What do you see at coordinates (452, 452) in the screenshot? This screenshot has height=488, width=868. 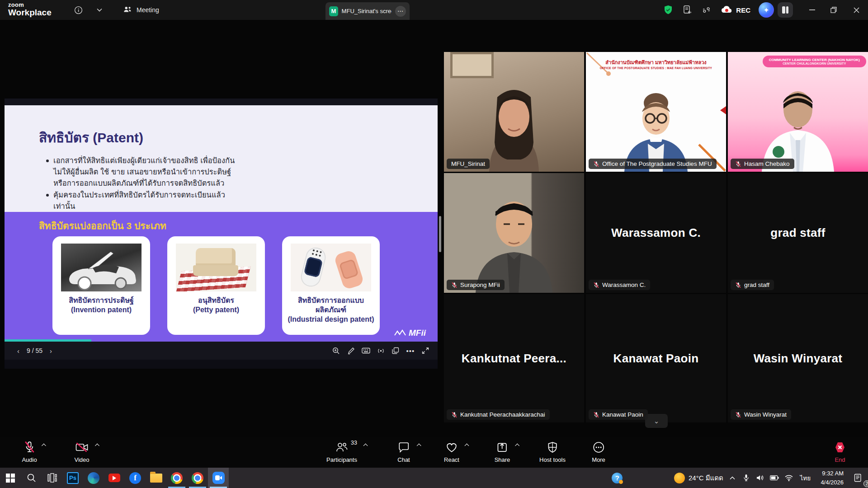 I see `react-button: React` at bounding box center [452, 452].